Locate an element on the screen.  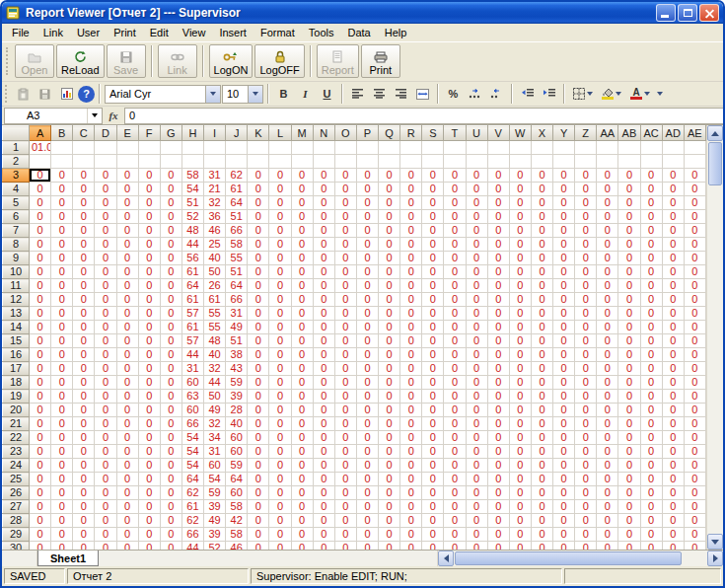
cell-AA28: 0 is located at coordinates (608, 521).